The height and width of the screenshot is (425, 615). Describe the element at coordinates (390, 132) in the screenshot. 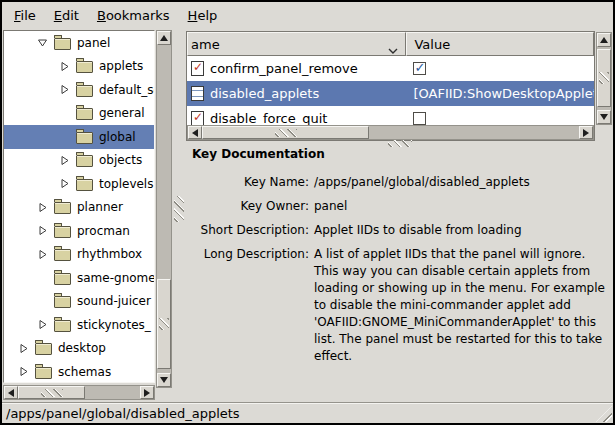

I see `table-horizontal-scrollbar` at that location.